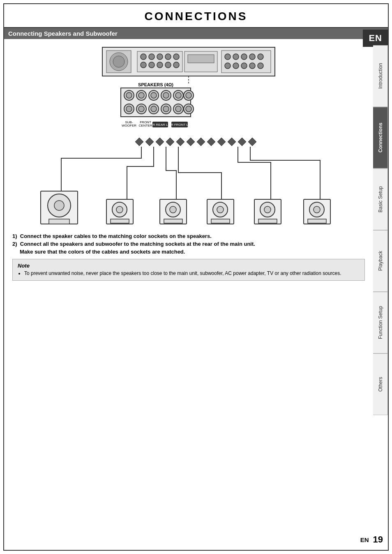 The height and width of the screenshot is (554, 392). I want to click on svg-text: R REAR L, so click(160, 125).